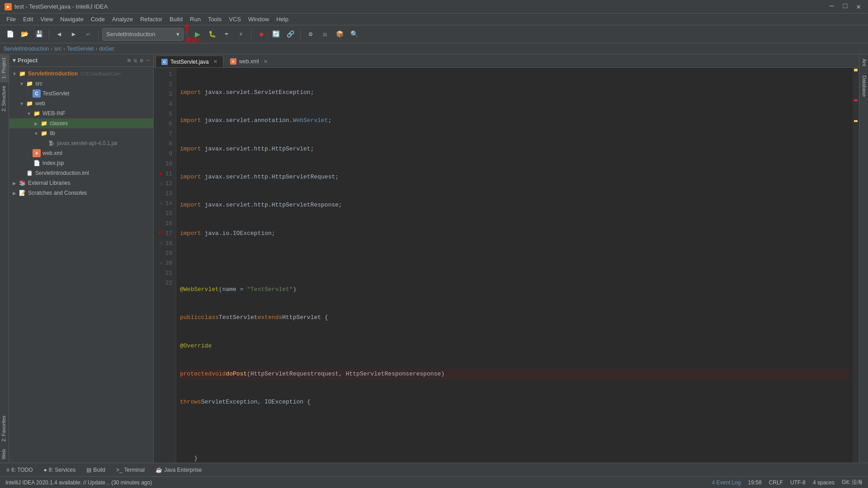 The height and width of the screenshot is (488, 868). I want to click on tree-item-testservlet: C TestServlet, so click(81, 94).